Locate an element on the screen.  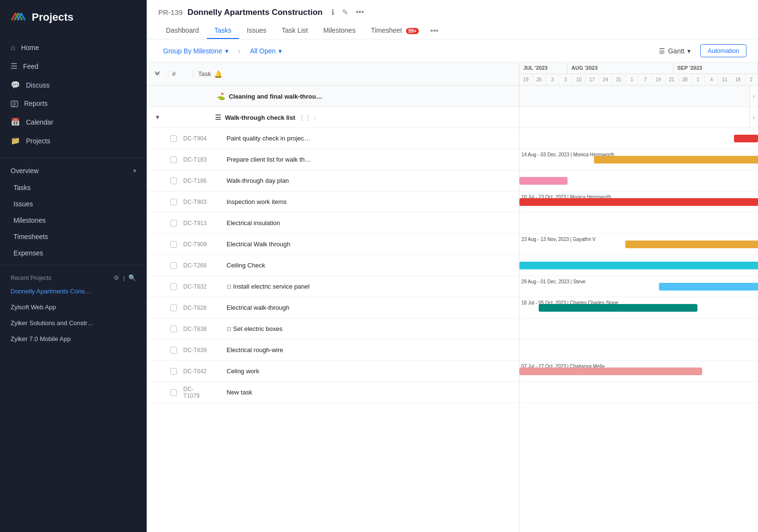
gantt-day: 26 is located at coordinates (540, 80).